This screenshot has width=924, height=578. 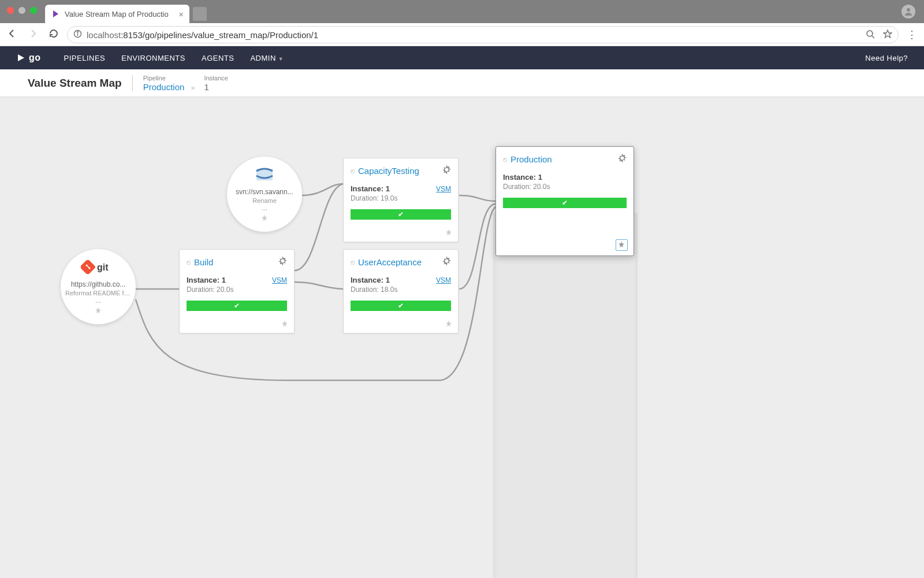 What do you see at coordinates (98, 287) in the screenshot?
I see `material-git: git https://github.co... Reformat README…` at bounding box center [98, 287].